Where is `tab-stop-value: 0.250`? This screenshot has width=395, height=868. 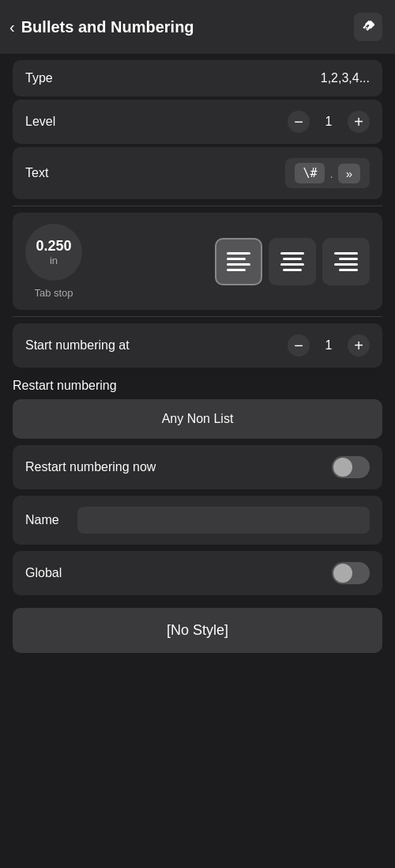
tab-stop-value: 0.250 is located at coordinates (54, 247).